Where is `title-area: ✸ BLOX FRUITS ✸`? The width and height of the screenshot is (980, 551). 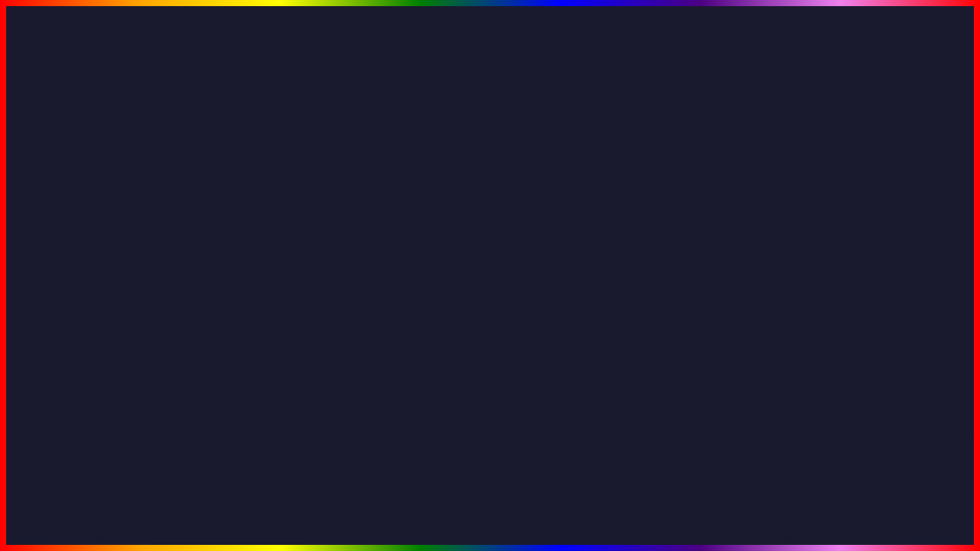 title-area: ✸ BLOX FRUITS ✸ is located at coordinates (490, 42).